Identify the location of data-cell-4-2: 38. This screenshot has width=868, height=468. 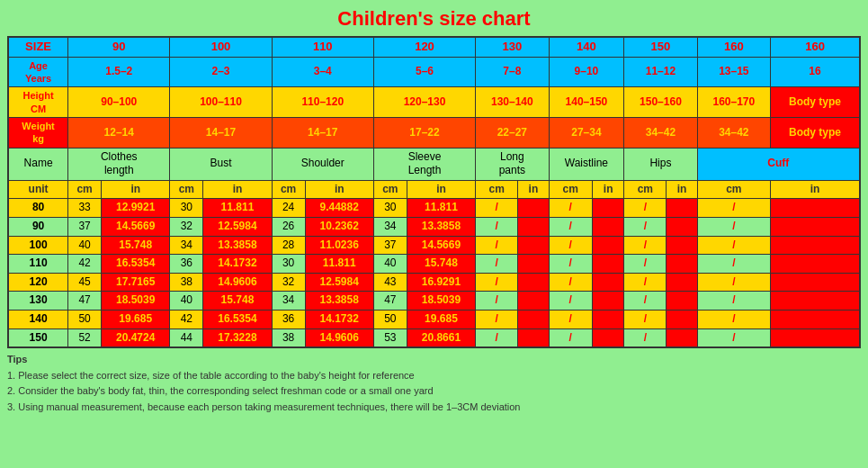
(187, 283).